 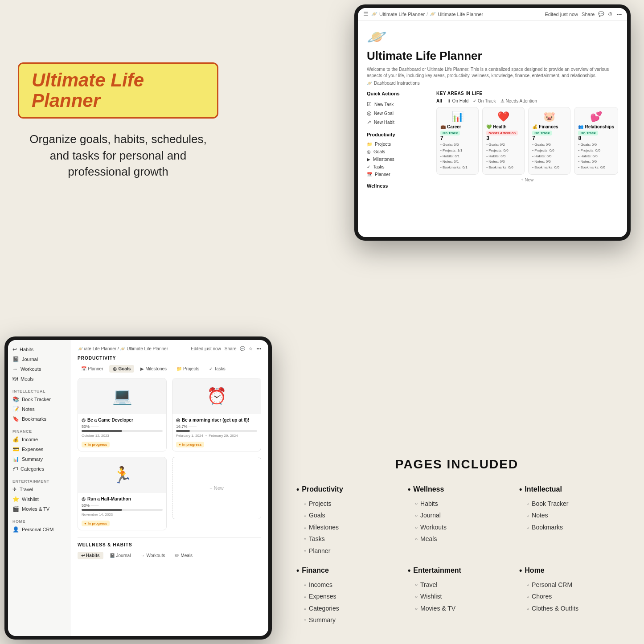 I want to click on goals-label: Goals, so click(x=379, y=152).